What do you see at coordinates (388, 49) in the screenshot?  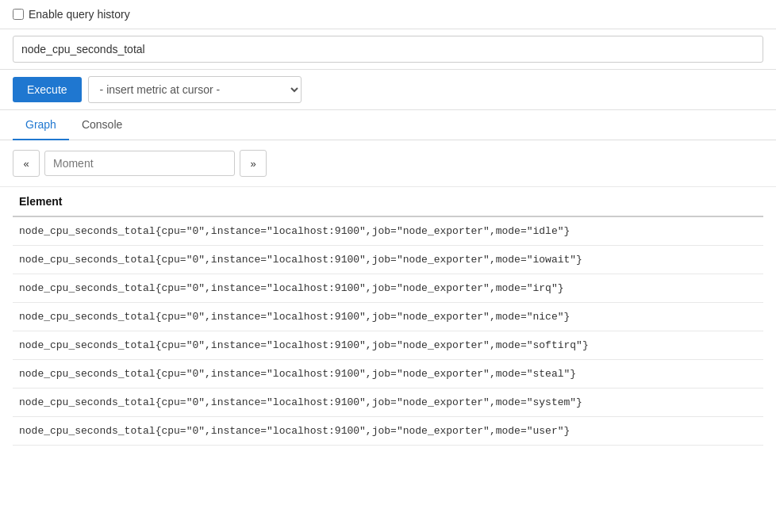 I see `query-bar` at bounding box center [388, 49].